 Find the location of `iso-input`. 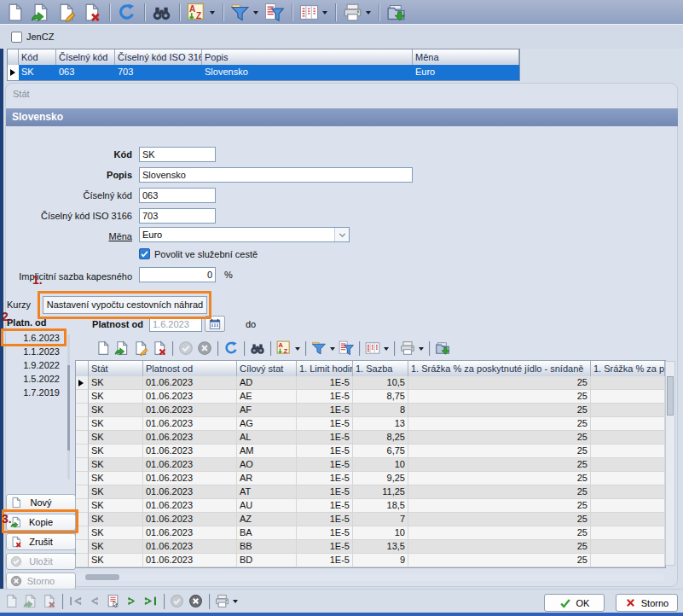

iso-input is located at coordinates (177, 216).